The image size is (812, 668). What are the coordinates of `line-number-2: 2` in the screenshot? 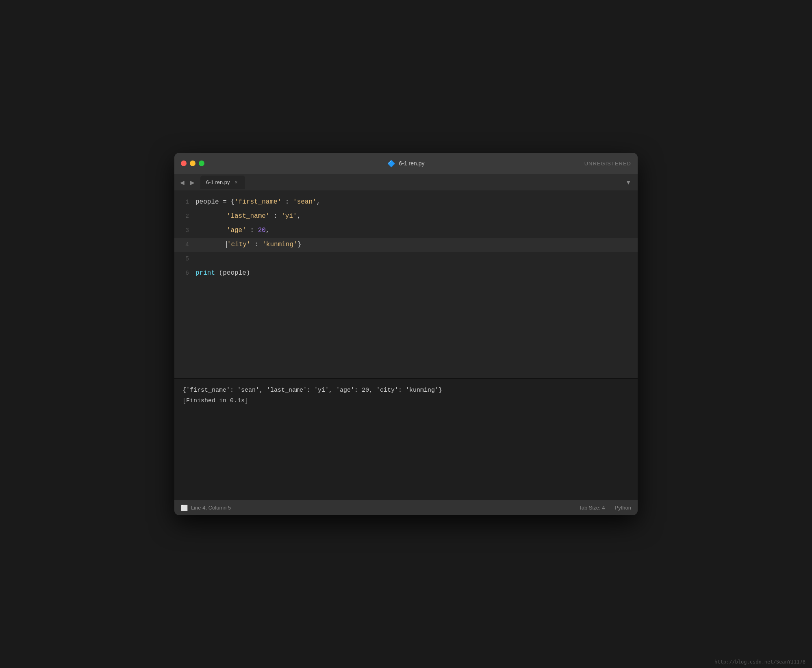 It's located at (185, 217).